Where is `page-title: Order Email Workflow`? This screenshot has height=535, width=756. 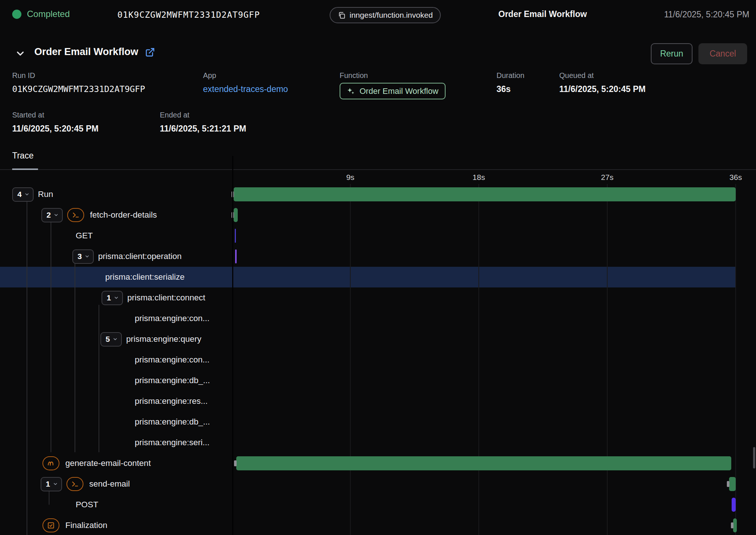 page-title: Order Email Workflow is located at coordinates (86, 52).